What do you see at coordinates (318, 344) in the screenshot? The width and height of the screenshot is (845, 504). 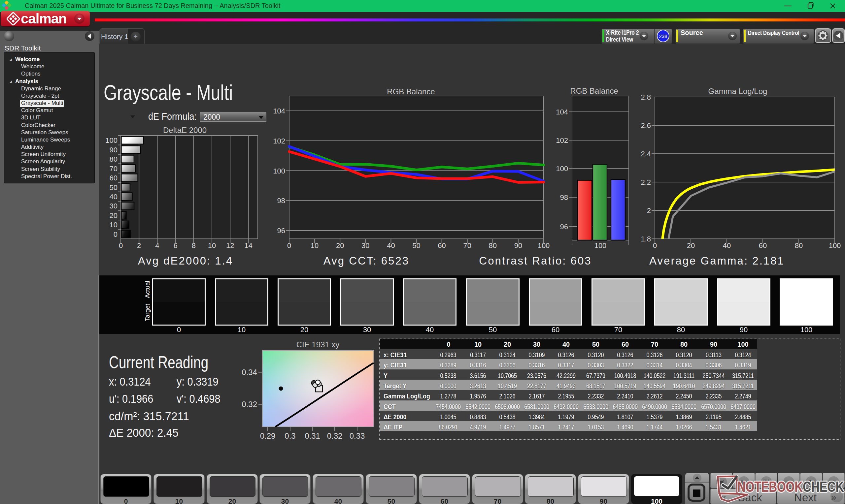 I see `svg-text: CIE 1931 xy` at bounding box center [318, 344].